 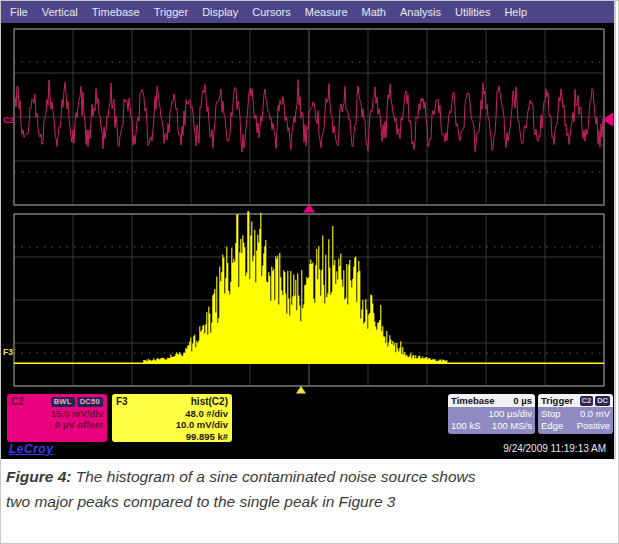 What do you see at coordinates (552, 426) in the screenshot?
I see `trigger-type: Edge` at bounding box center [552, 426].